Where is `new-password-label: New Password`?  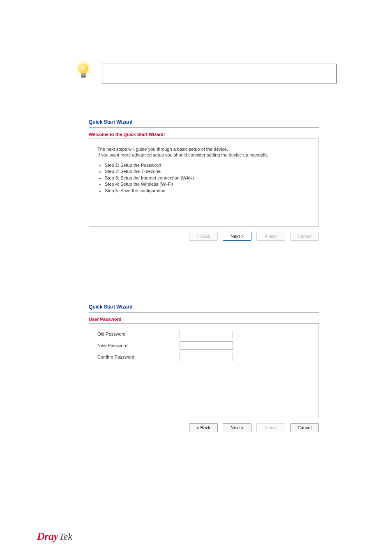 new-password-label: New Password is located at coordinates (138, 345).